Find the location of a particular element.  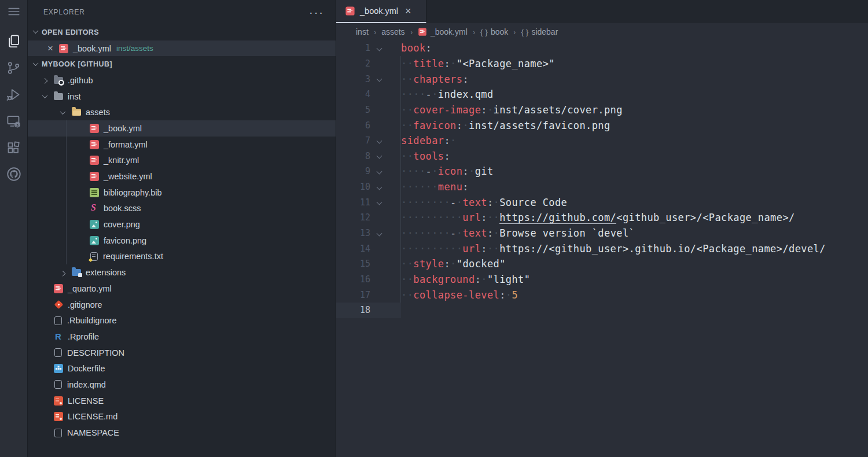

yaml-icon is located at coordinates (58, 289).